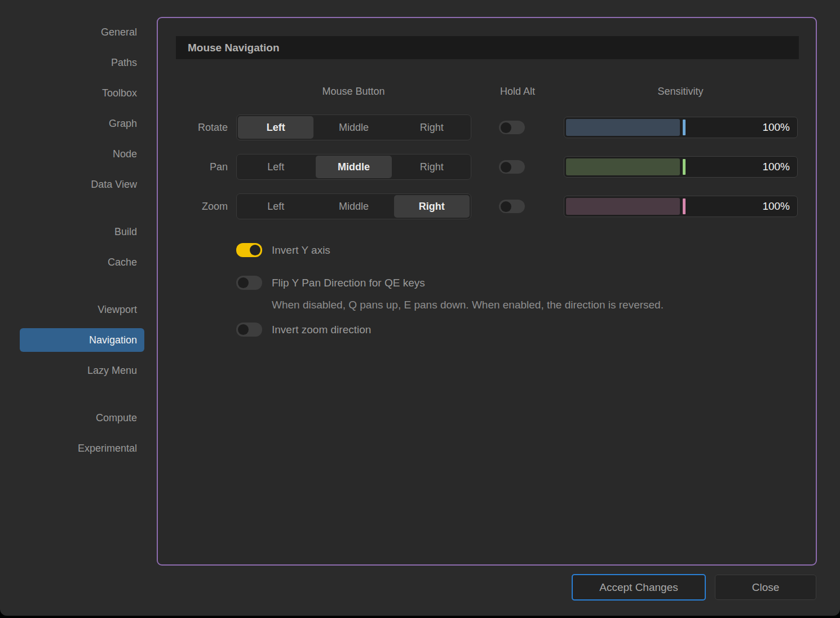  I want to click on rotate-middle-option: Middle, so click(353, 127).